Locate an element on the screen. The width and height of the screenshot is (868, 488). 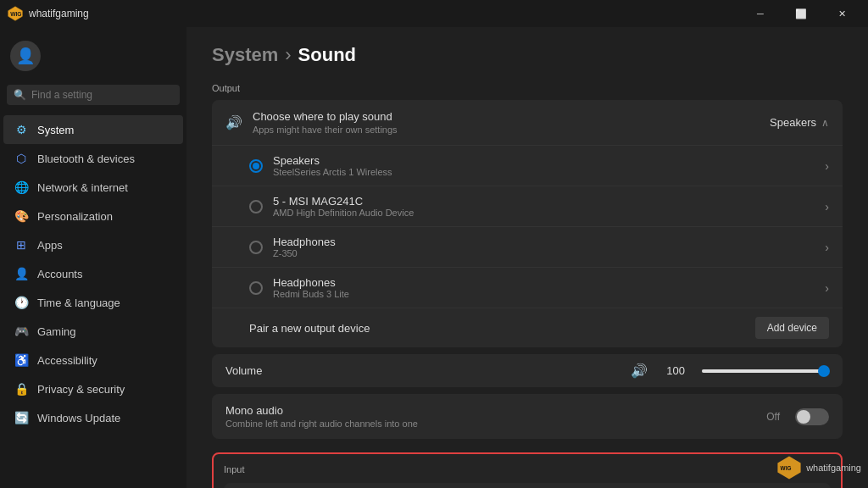
volume-fill is located at coordinates (765, 371).